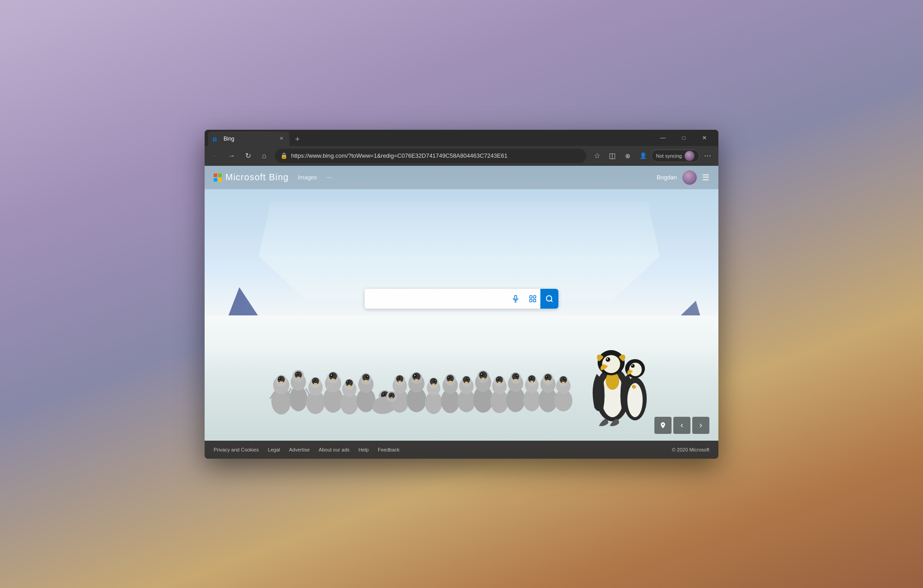  Describe the element at coordinates (663, 425) in the screenshot. I see `bg-location-button` at that location.